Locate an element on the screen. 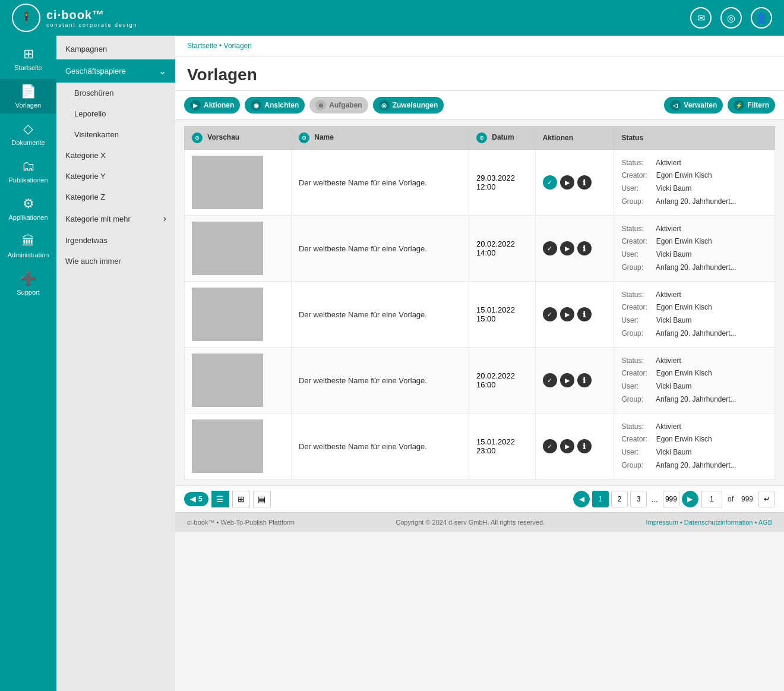 The image size is (784, 691). page-2-button: 2 is located at coordinates (619, 499).